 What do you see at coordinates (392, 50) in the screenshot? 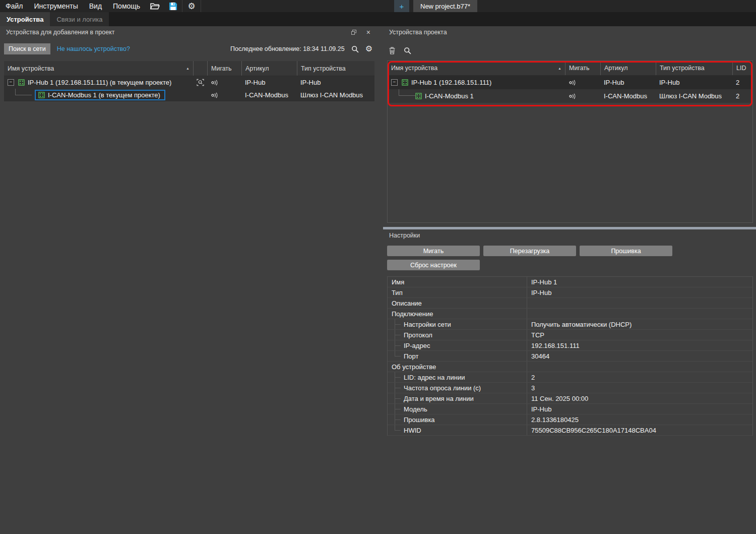
I see `trash-icon` at bounding box center [392, 50].